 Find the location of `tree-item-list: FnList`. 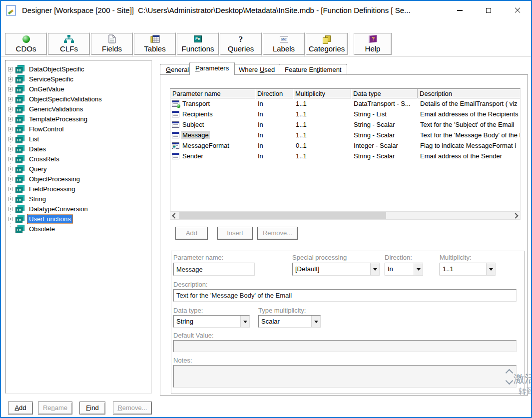

tree-item-list: FnList is located at coordinates (24, 139).